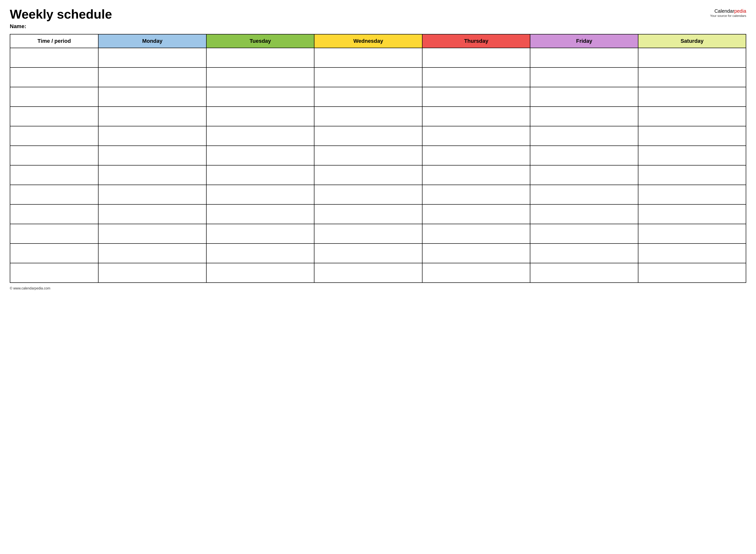  Describe the element at coordinates (740, 11) in the screenshot. I see `logo-pedia: pedia` at that location.